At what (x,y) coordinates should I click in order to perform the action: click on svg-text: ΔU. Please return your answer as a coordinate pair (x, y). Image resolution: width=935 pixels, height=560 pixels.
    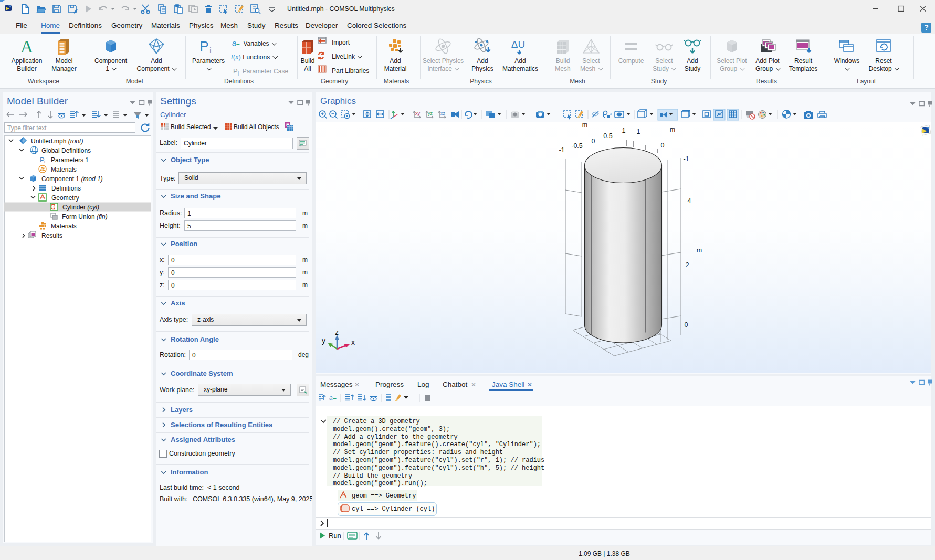
    Looking at the image, I should click on (518, 44).